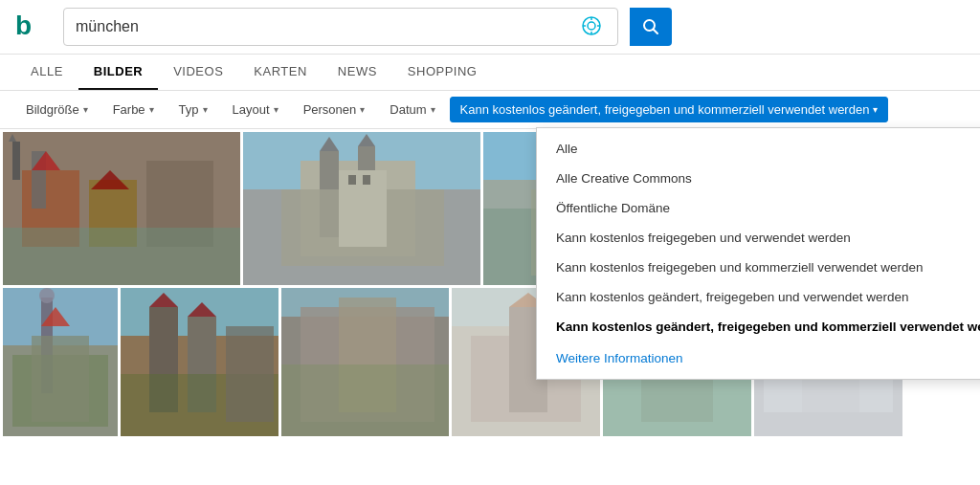  Describe the element at coordinates (591, 26) in the screenshot. I see `camera-icon` at that location.